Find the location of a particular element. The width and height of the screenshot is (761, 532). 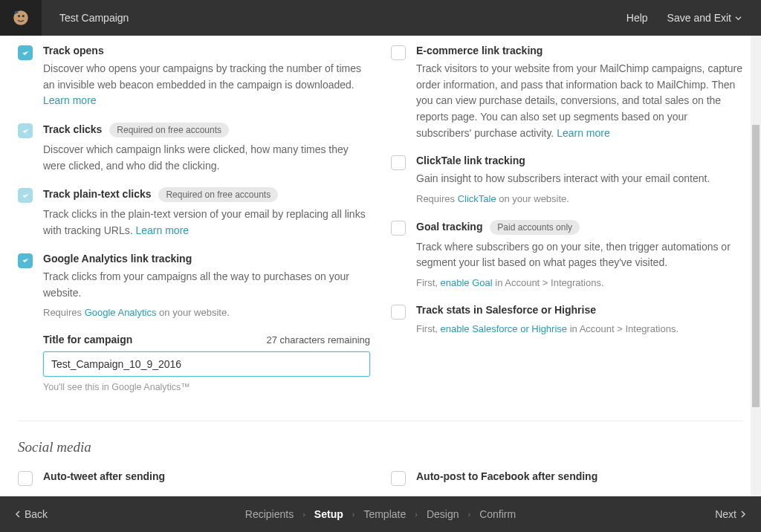

scrollbar is located at coordinates (756, 266).